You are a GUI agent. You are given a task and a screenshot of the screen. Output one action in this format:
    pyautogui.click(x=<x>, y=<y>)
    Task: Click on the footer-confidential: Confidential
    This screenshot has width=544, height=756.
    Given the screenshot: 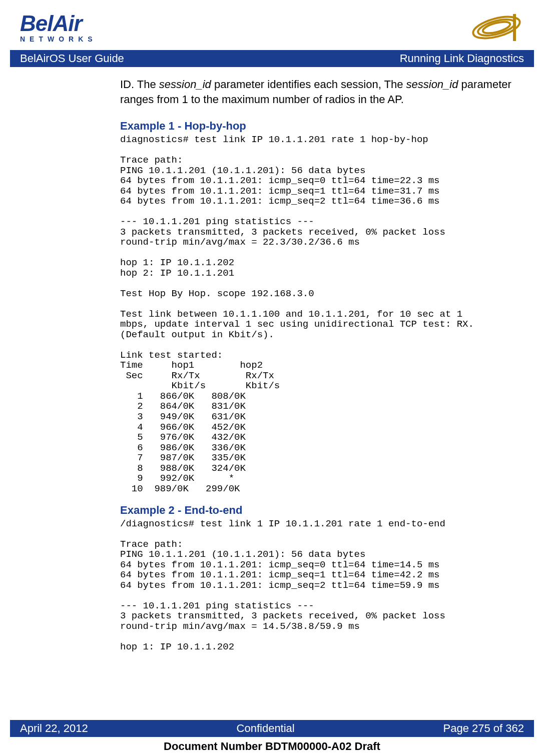 What is the action you would take?
    pyautogui.click(x=266, y=728)
    